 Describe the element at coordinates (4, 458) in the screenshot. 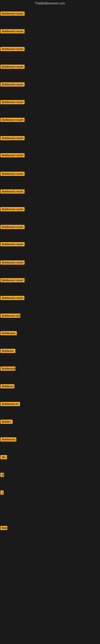

I see `bottleneck-result-item: Bo` at that location.